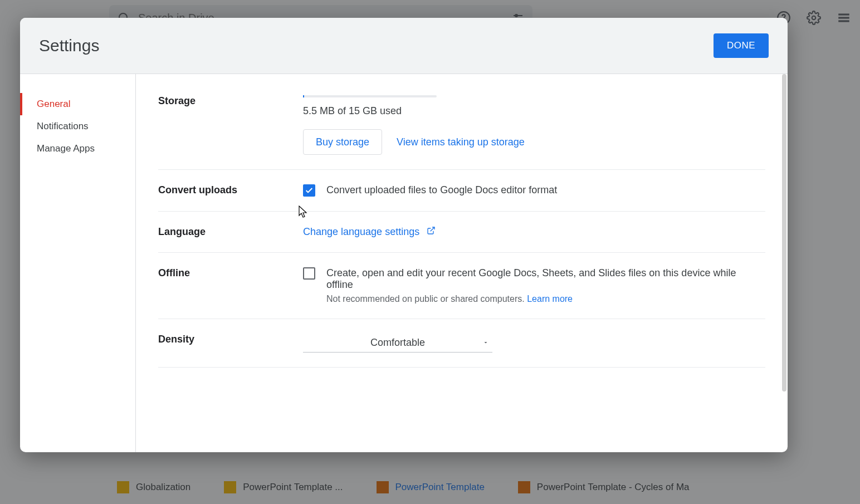 The width and height of the screenshot is (860, 504). Describe the element at coordinates (369, 232) in the screenshot. I see `change-language-link: Change language settings` at that location.